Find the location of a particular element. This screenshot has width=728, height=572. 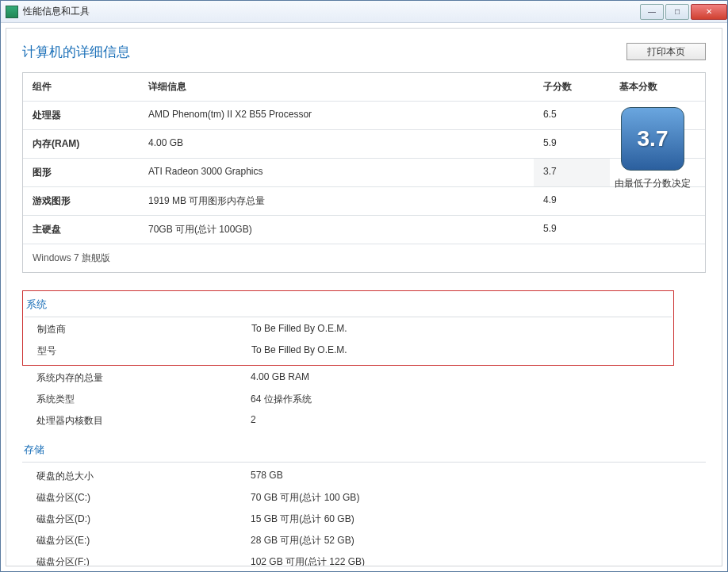

kv-label: 硬盘的总大小 is located at coordinates (144, 476).